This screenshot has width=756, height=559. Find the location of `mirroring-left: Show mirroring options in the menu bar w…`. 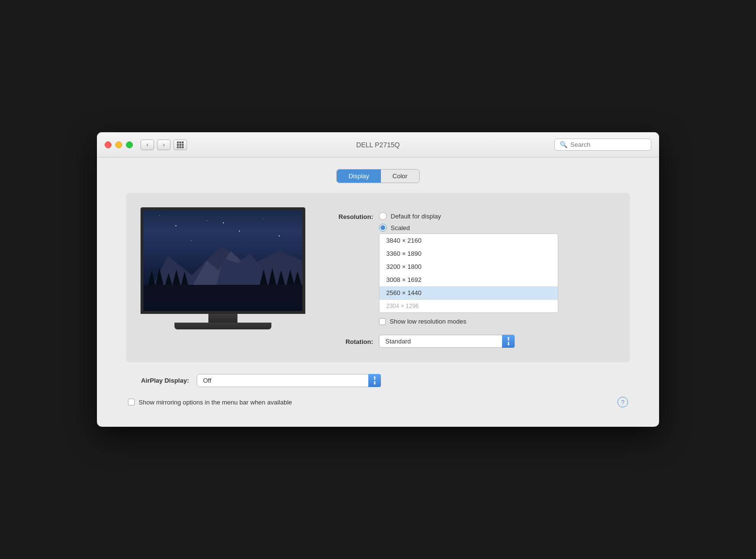

mirroring-left: Show mirroring options in the menu bar w… is located at coordinates (210, 402).